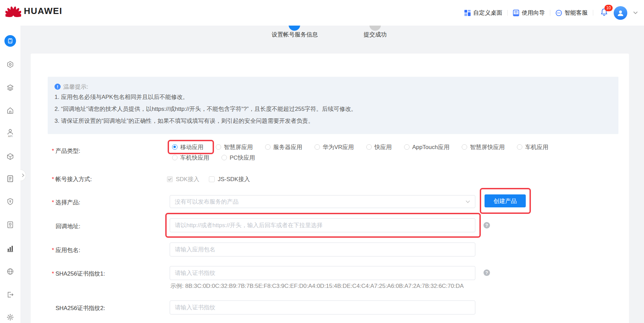 This screenshot has width=644, height=323. I want to click on radio-quick-app: 快应用, so click(379, 147).